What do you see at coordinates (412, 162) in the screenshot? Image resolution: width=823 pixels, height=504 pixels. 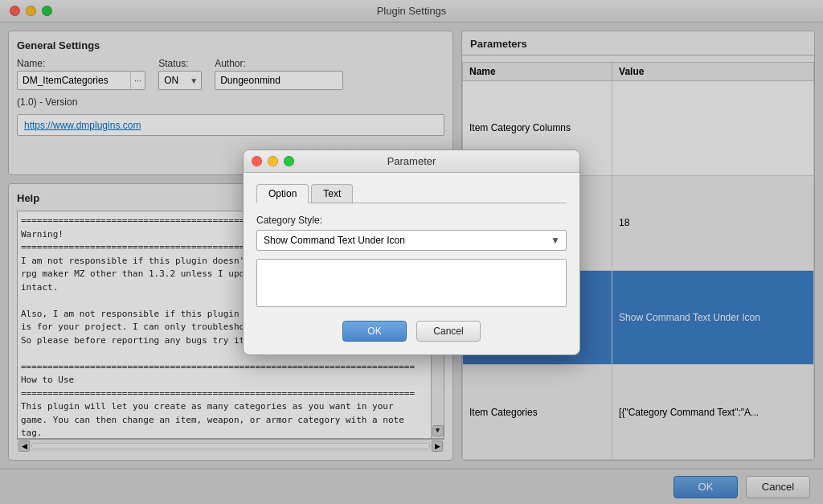 I see `modal-title-bar: Parameter` at bounding box center [412, 162].